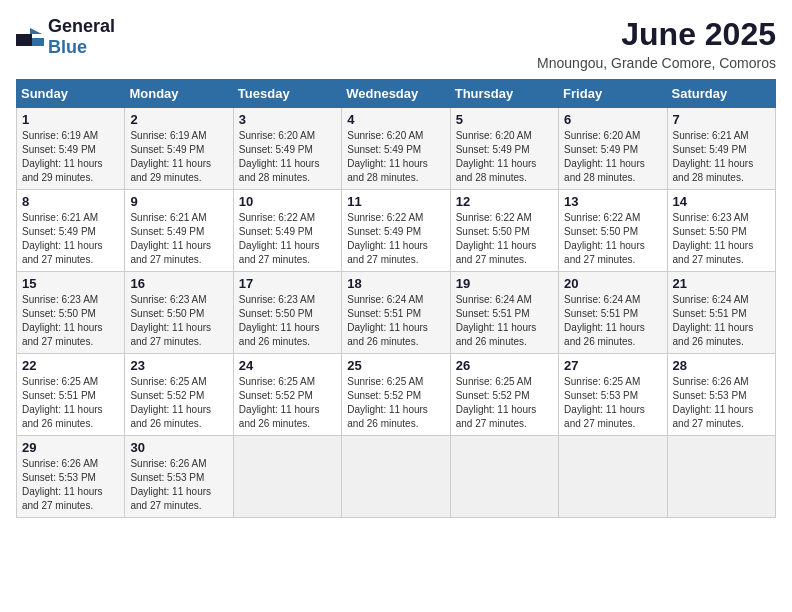 The width and height of the screenshot is (792, 612). Describe the element at coordinates (504, 120) in the screenshot. I see `day-number: 5` at that location.